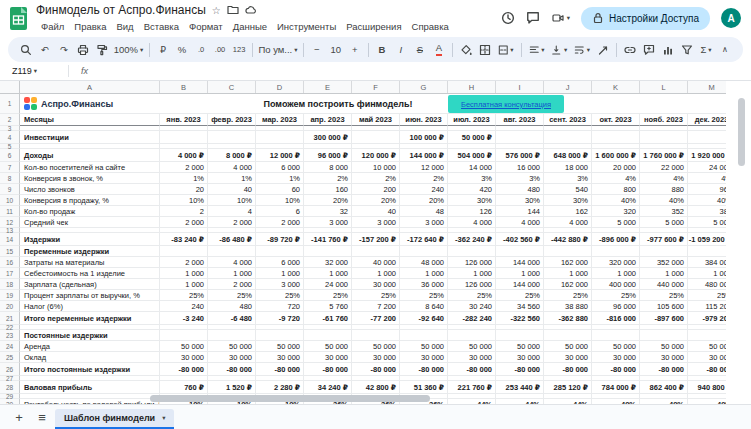 The image size is (751, 429). What do you see at coordinates (184, 190) in the screenshot?
I see `value-cell: 20` at bounding box center [184, 190].